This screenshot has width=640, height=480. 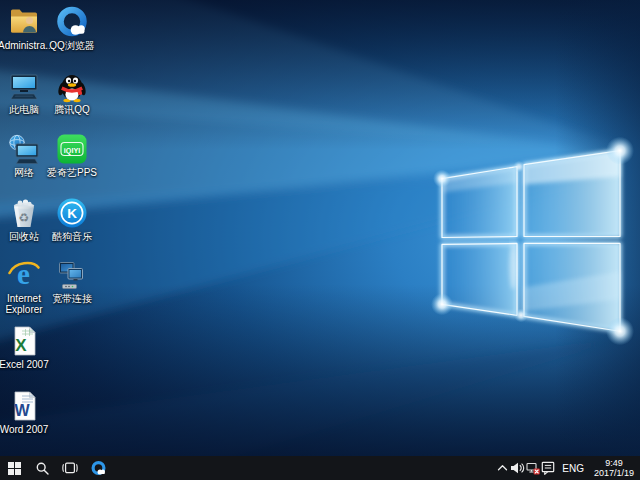 I want to click on recycle-bin-icon: ♻, so click(x=24, y=213).